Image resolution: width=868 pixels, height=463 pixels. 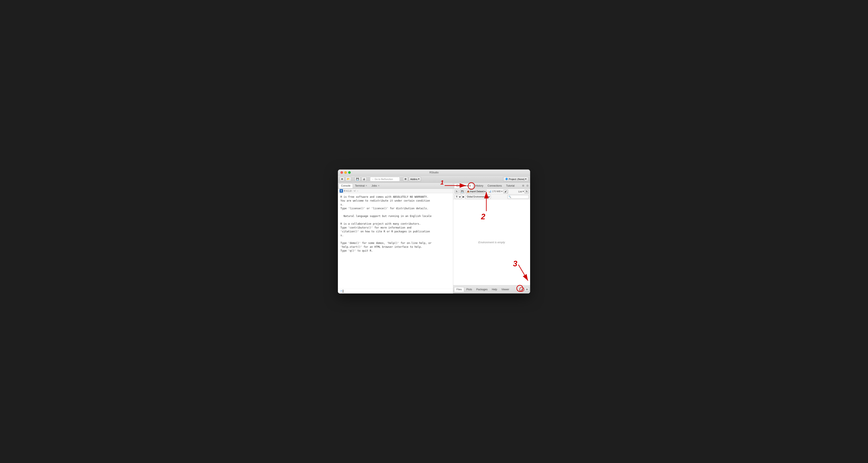 I want to click on console-path: R 4.1.0 · ~/, so click(x=350, y=191).